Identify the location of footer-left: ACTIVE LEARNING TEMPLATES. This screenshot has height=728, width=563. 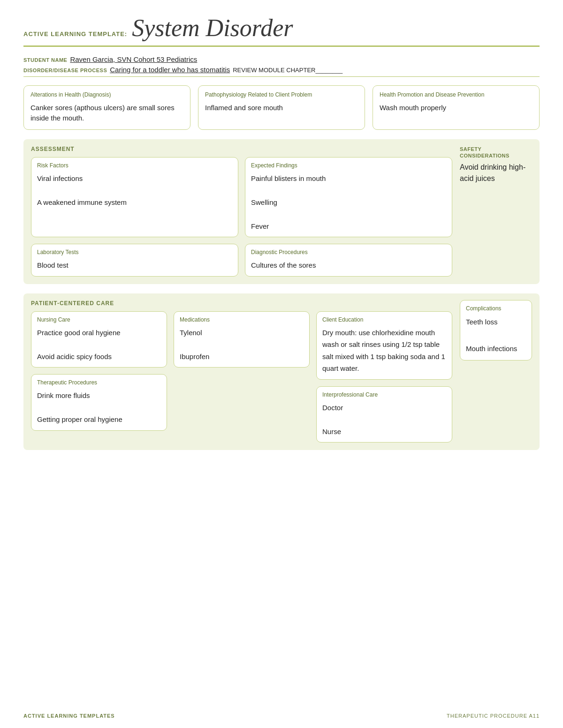
(69, 716).